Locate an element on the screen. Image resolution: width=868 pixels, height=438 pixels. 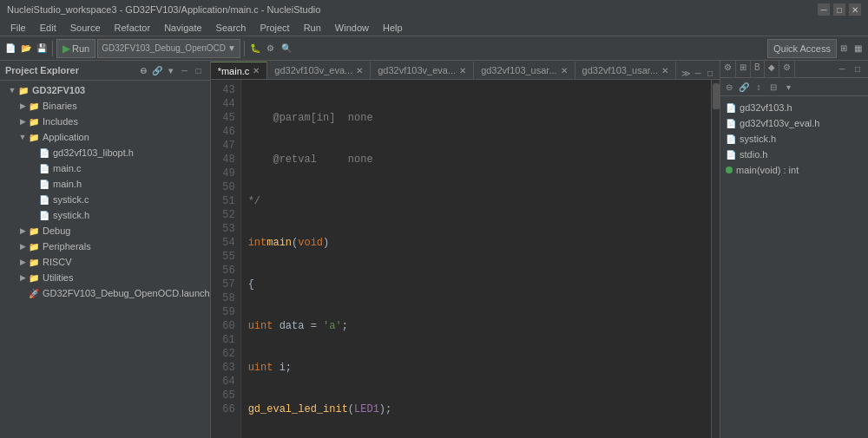
close-button: ✕ is located at coordinates (855, 10).